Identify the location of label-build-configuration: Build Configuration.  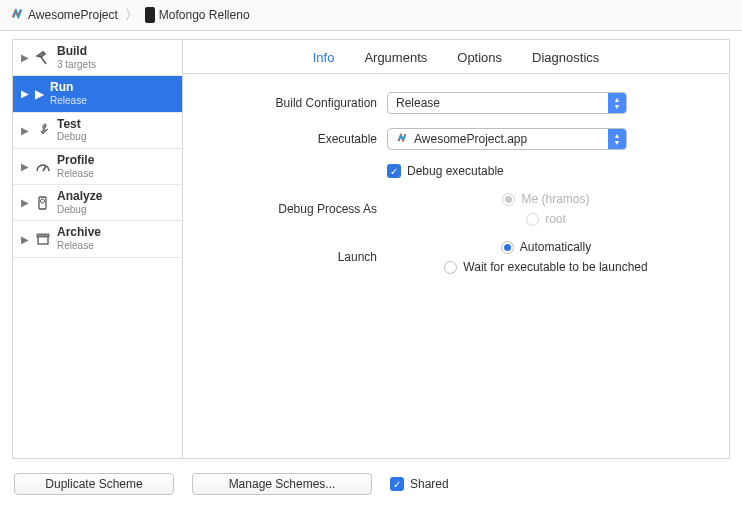
(292, 103).